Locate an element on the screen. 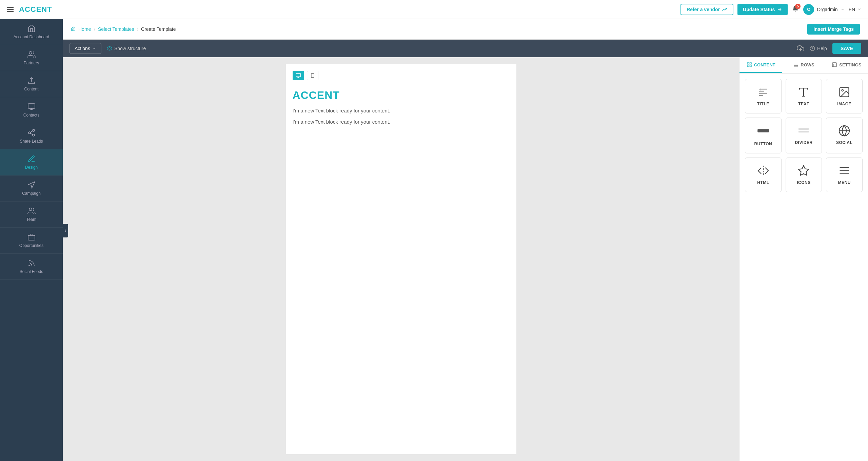  content-item-icons-label: ICONS is located at coordinates (804, 183).